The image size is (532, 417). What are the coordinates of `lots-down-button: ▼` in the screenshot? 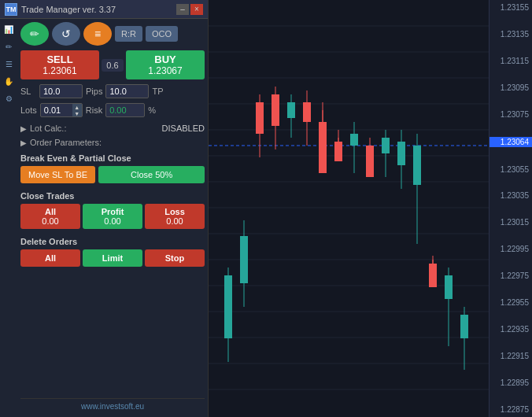 It's located at (77, 113).